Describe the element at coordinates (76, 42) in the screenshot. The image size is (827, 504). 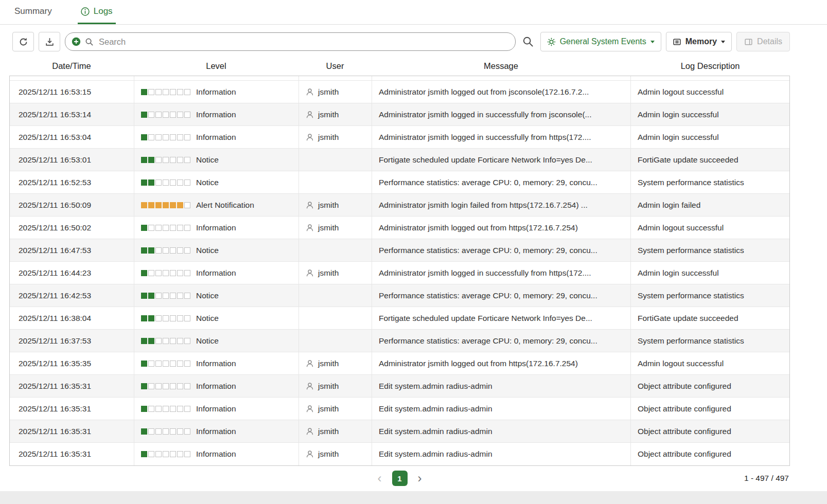
I see `add-filter-icon` at that location.